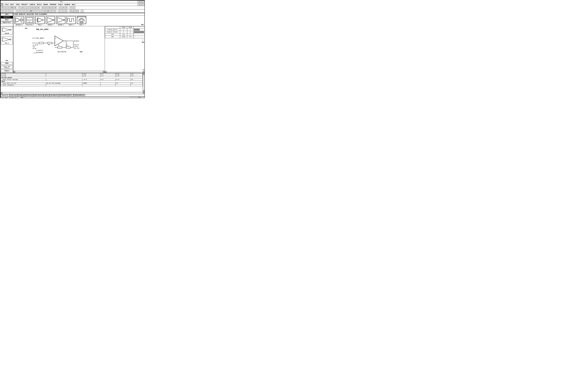 This screenshot has height=392, width=579. I want to click on tb2-brace1: { }, so click(71, 11).